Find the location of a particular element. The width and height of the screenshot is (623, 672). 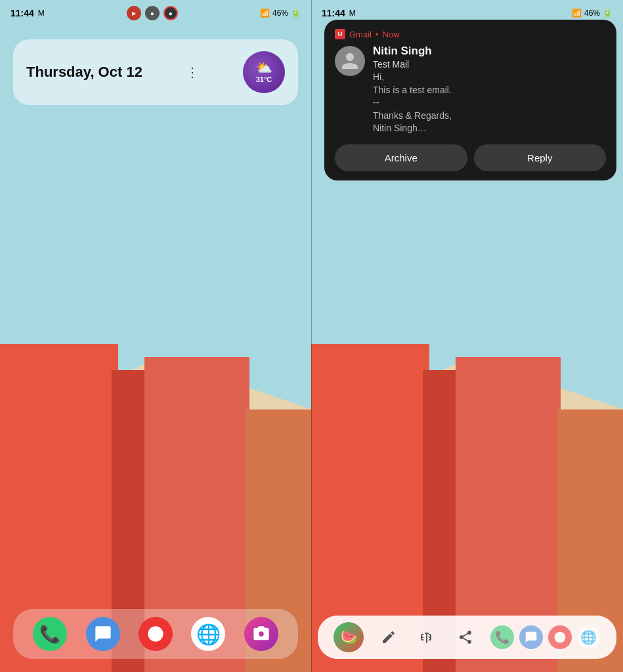

hashtag-icon-btn is located at coordinates (427, 637).